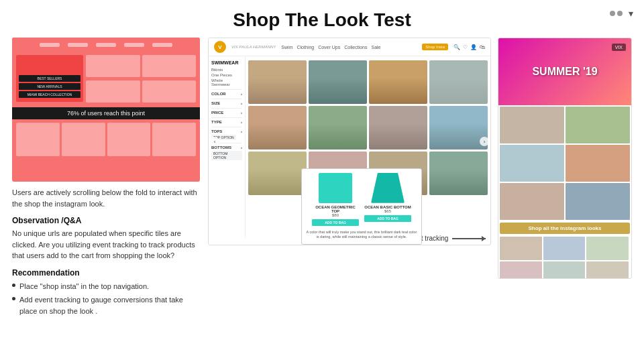 Image resolution: width=644 pixels, height=362 pixels. What do you see at coordinates (617, 13) in the screenshot?
I see `expand-icon` at bounding box center [617, 13].